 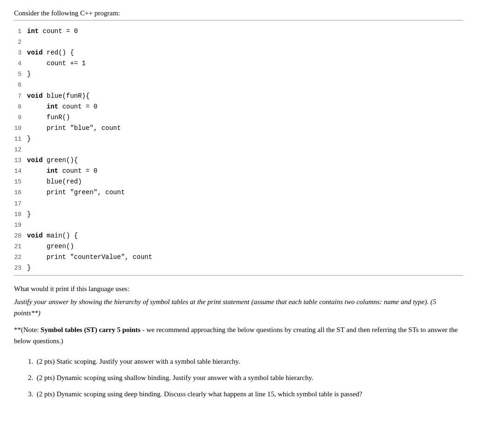 I want to click on code-line-10: 10 print "blue", count, so click(x=238, y=129).